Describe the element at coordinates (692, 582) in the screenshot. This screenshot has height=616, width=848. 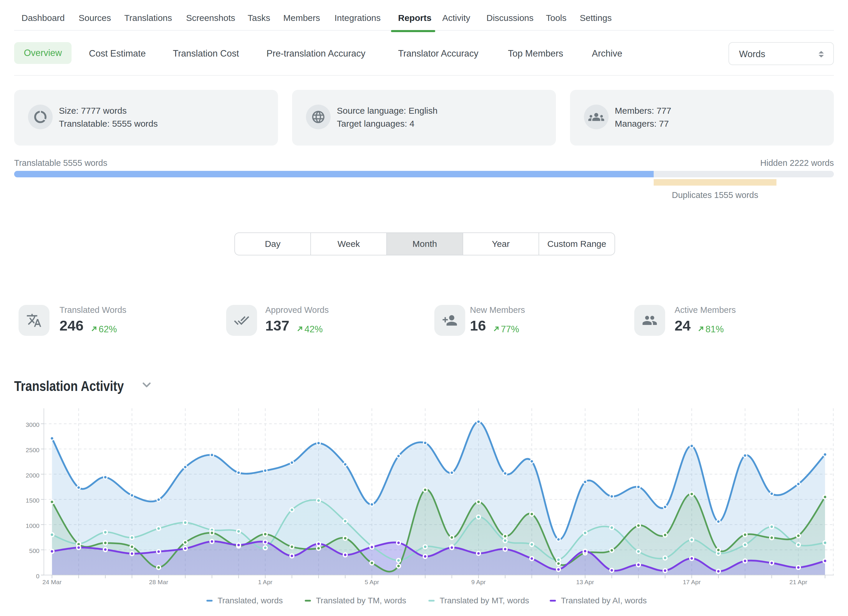
I see `svg-text: 17 Apr` at that location.